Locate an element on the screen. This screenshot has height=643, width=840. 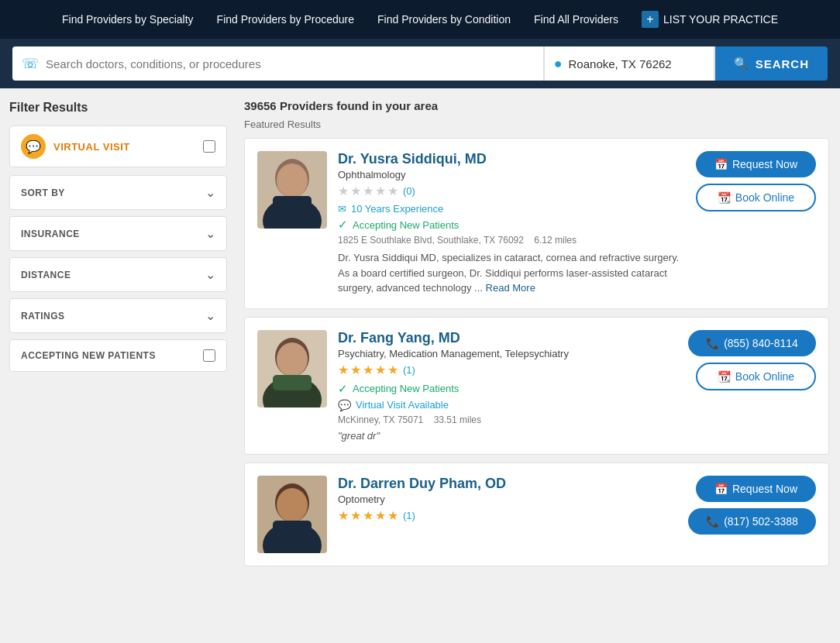
accepting-text-2: Accepting New Patients is located at coordinates (406, 389).